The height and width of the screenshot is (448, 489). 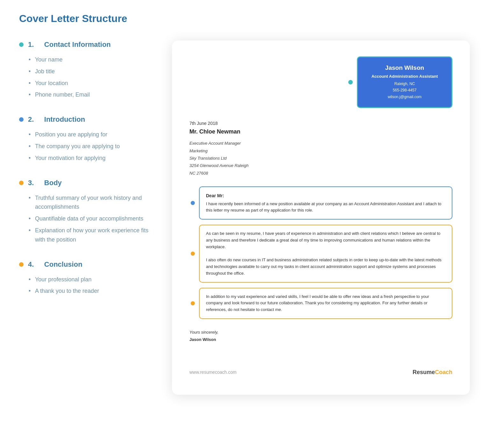 I want to click on letter-date: 7th June 2018, so click(x=321, y=123).